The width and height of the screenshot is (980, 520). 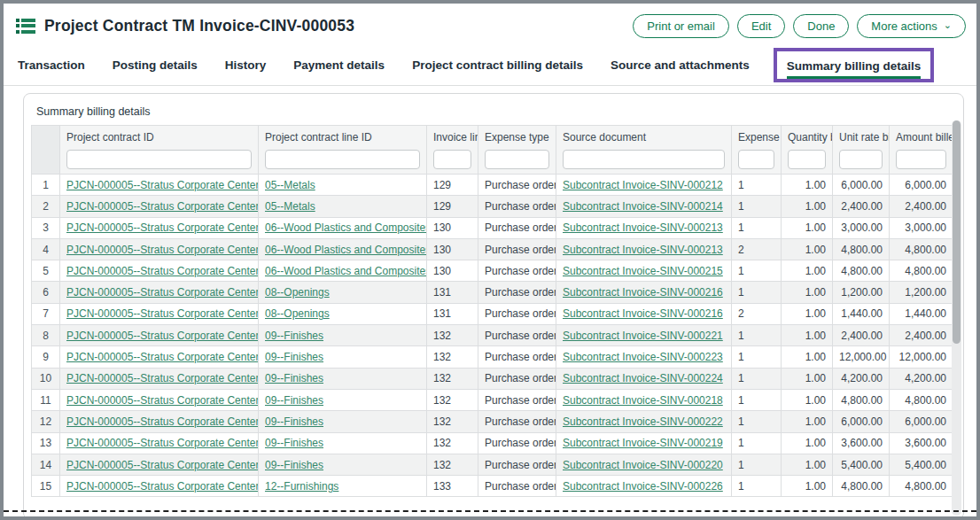 I want to click on more-actions-button: More actions ⌄, so click(x=911, y=27).